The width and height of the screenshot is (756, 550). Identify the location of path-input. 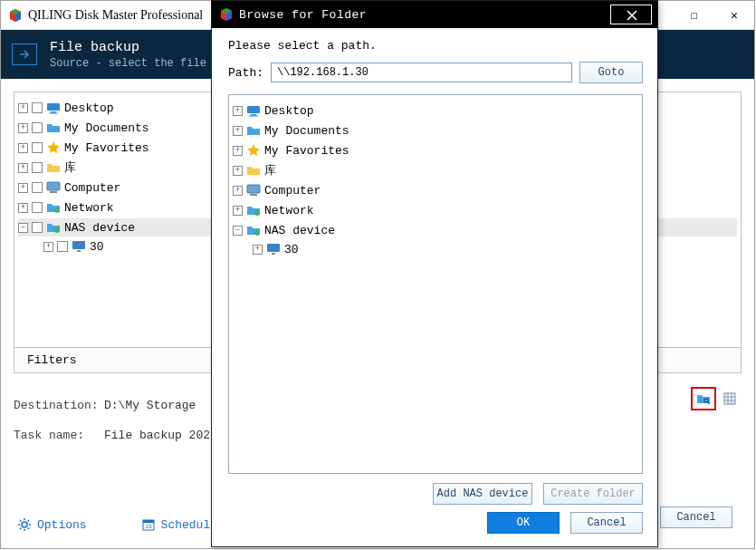
(422, 72).